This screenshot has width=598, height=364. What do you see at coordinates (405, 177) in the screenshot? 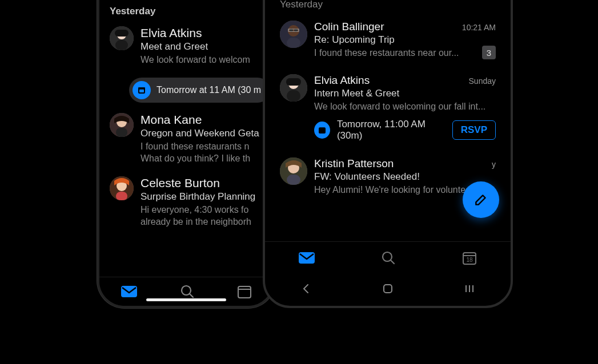
I see `subject: FW: Volunteers Needed!` at bounding box center [405, 177].